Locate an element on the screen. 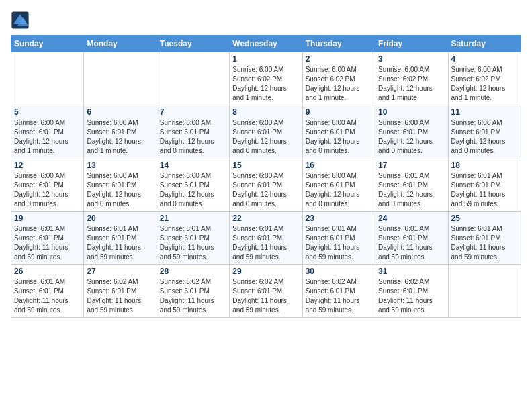 This screenshot has width=532, height=411. day-number: 30 is located at coordinates (339, 271).